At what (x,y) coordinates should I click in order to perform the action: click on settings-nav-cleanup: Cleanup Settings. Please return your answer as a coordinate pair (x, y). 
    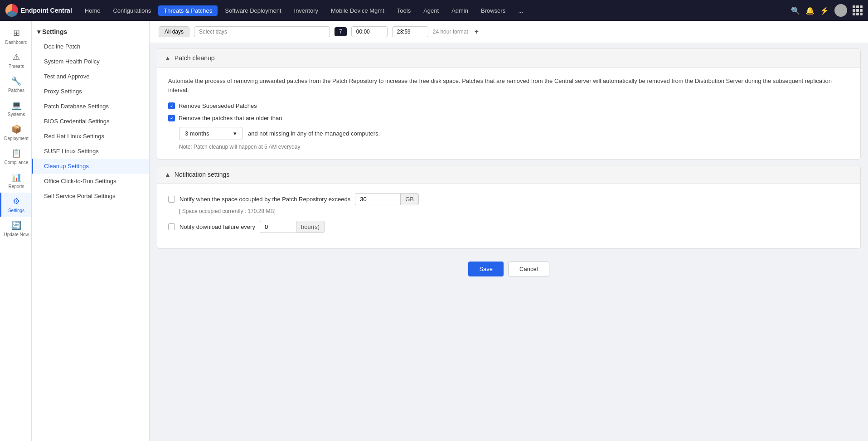
    Looking at the image, I should click on (91, 166).